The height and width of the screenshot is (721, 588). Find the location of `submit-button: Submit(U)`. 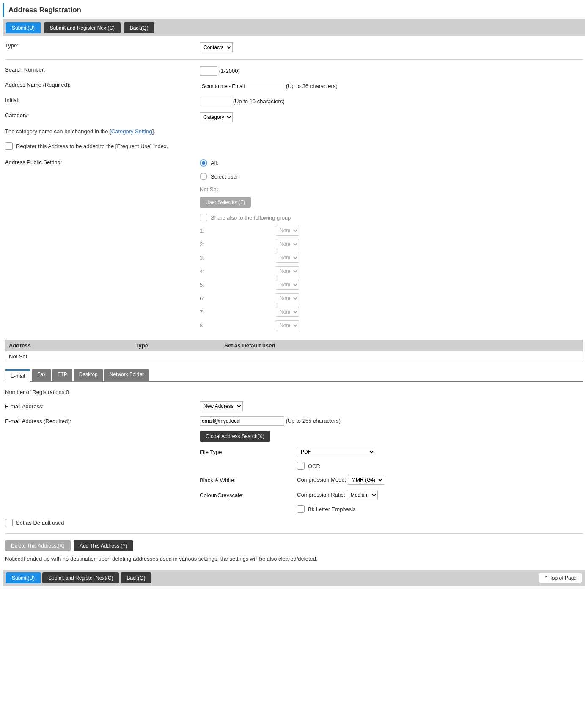

submit-button: Submit(U) is located at coordinates (23, 28).